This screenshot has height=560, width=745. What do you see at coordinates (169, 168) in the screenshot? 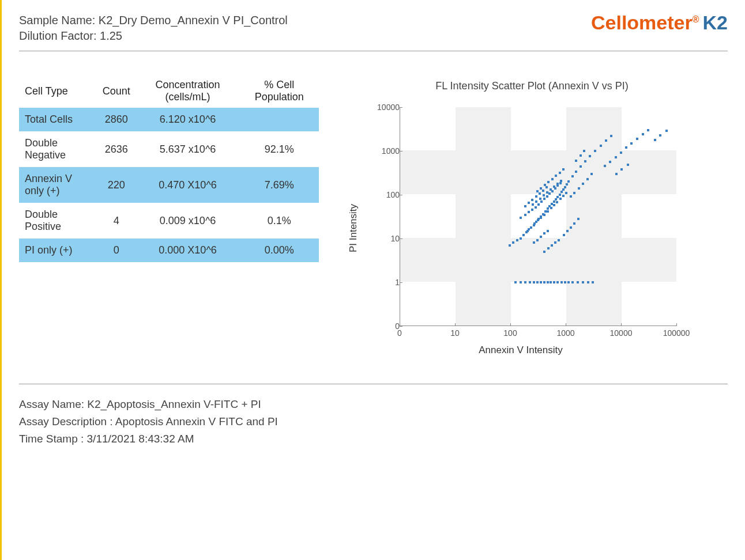
I see `results-table: Cell Type Count Concentration (cells/mL)…` at bounding box center [169, 168].